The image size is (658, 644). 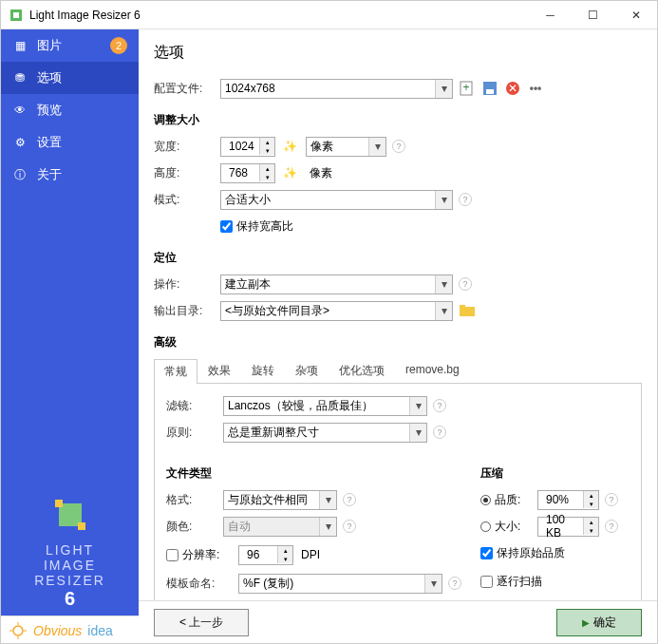 I want to click on folder-icon, so click(x=467, y=311).